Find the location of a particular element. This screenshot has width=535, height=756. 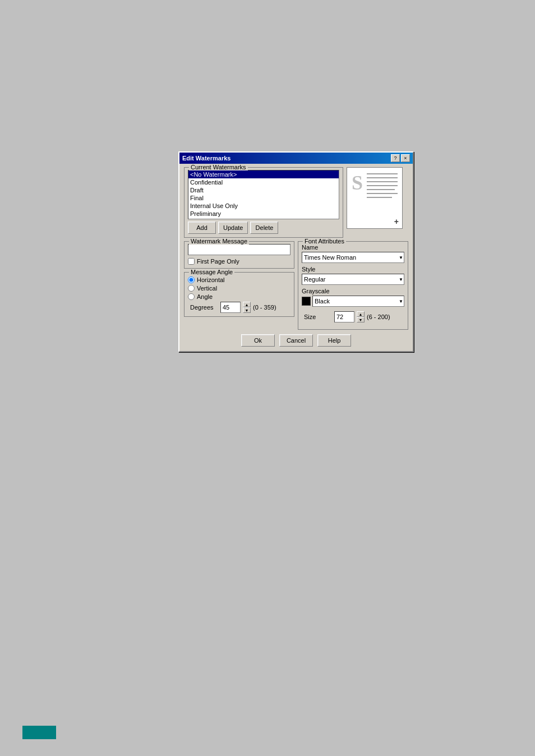

help-button: Help is located at coordinates (334, 340).